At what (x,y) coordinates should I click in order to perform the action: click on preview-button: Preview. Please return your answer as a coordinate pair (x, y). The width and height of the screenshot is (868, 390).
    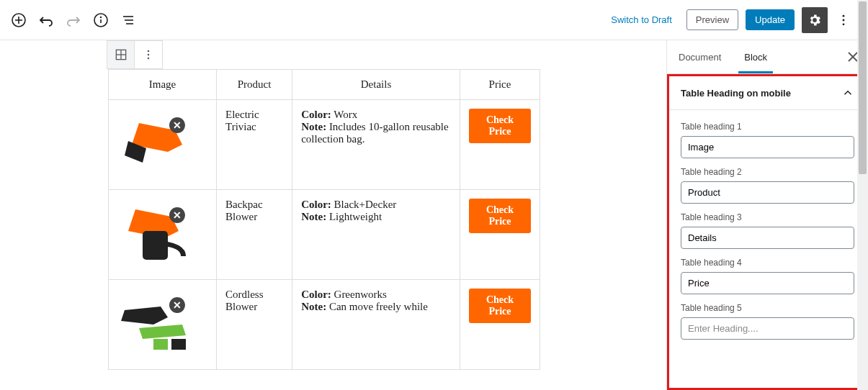
    Looking at the image, I should click on (712, 20).